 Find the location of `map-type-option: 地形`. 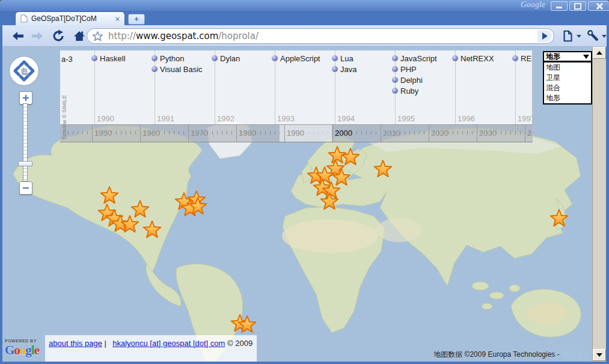

map-type-option: 地形 is located at coordinates (568, 99).